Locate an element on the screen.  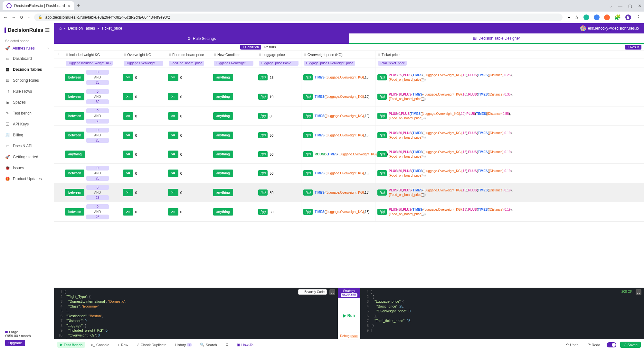
column-variable: Luggage_price.Overweight_price is located at coordinates (338, 63).